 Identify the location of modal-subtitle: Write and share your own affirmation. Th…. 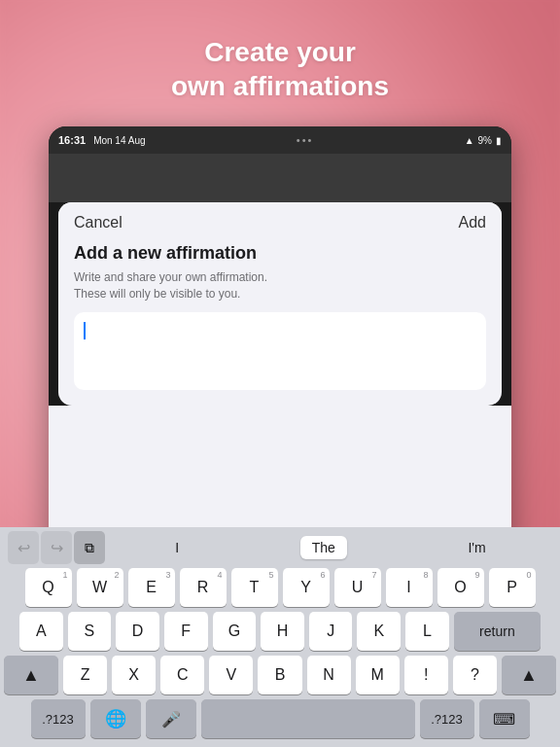
(280, 286).